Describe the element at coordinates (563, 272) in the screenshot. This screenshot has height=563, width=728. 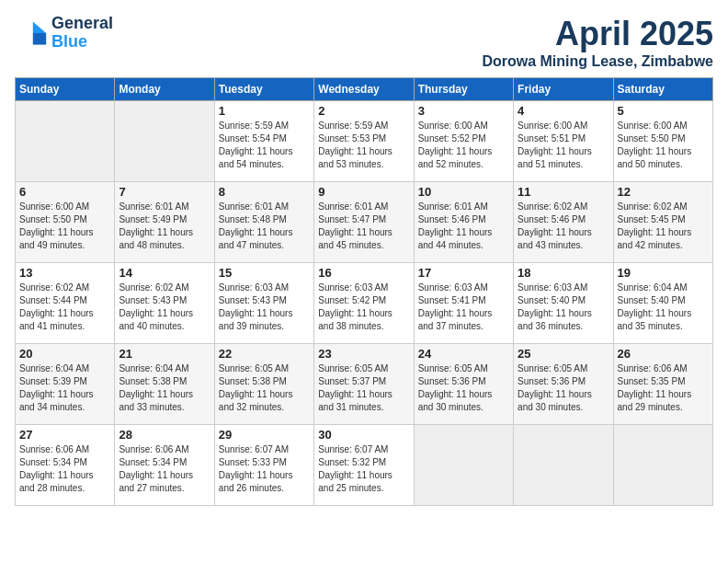
I see `day-number: 18` at that location.